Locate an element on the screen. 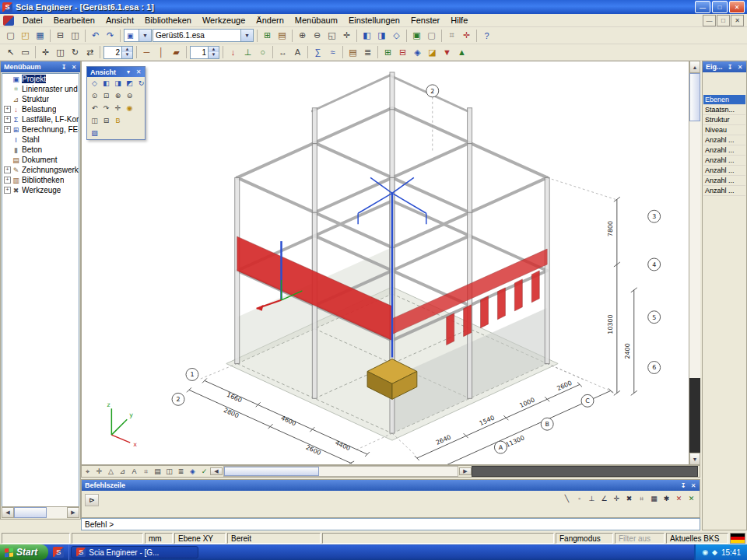 Image resolution: width=747 pixels, height=560 pixels. view-xy-icon: ◩ is located at coordinates (129, 83).